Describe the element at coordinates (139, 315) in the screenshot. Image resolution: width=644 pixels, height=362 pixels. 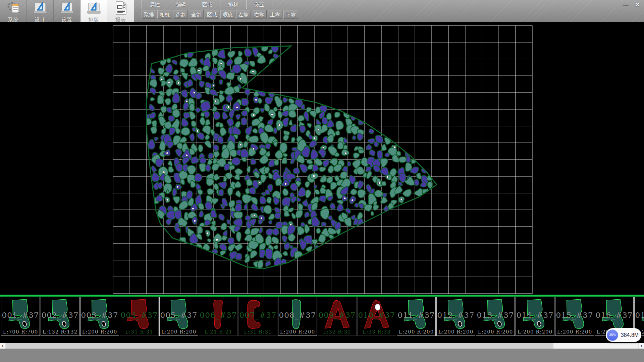
I see `part-id: 004_#37` at that location.